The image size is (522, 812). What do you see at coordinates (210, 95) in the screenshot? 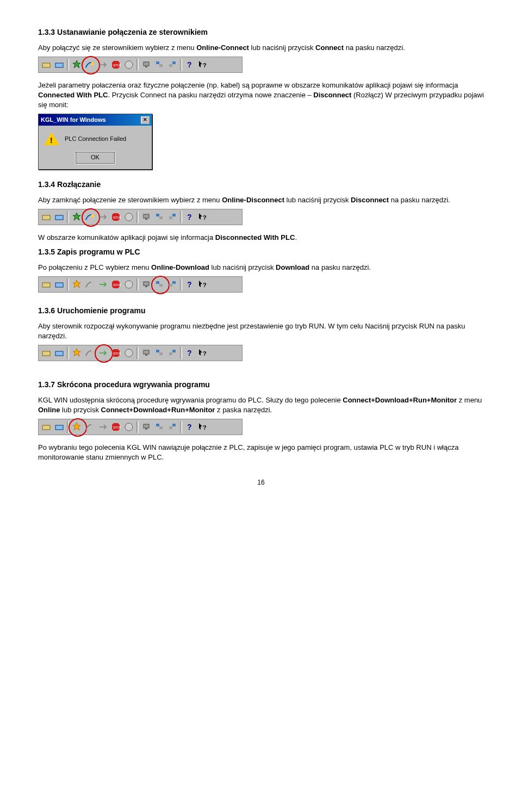
I see `text: . Przycisk Connect na pasku narzędzi otr…` at bounding box center [210, 95].